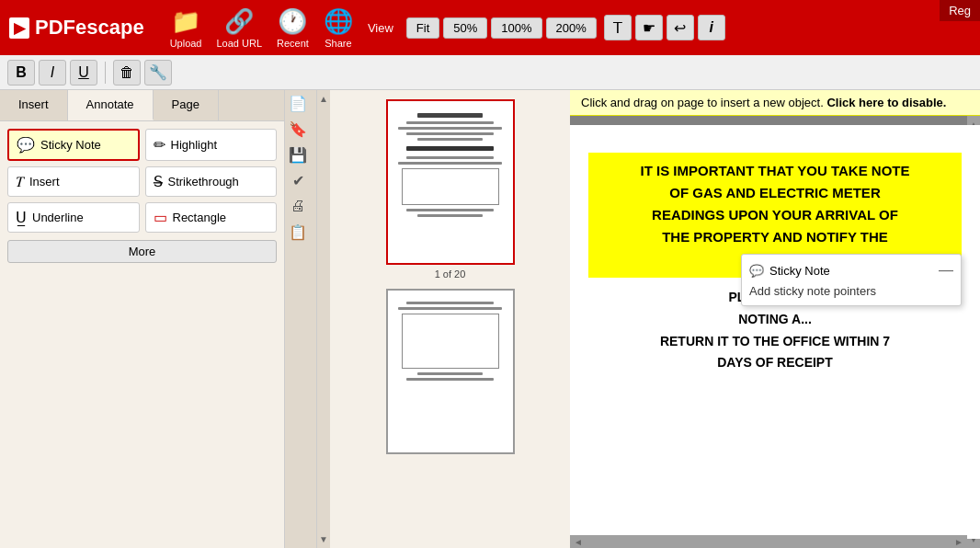 This screenshot has width=980, height=548. What do you see at coordinates (578, 542) in the screenshot?
I see `scroll-bottom-left: ◄` at bounding box center [578, 542].